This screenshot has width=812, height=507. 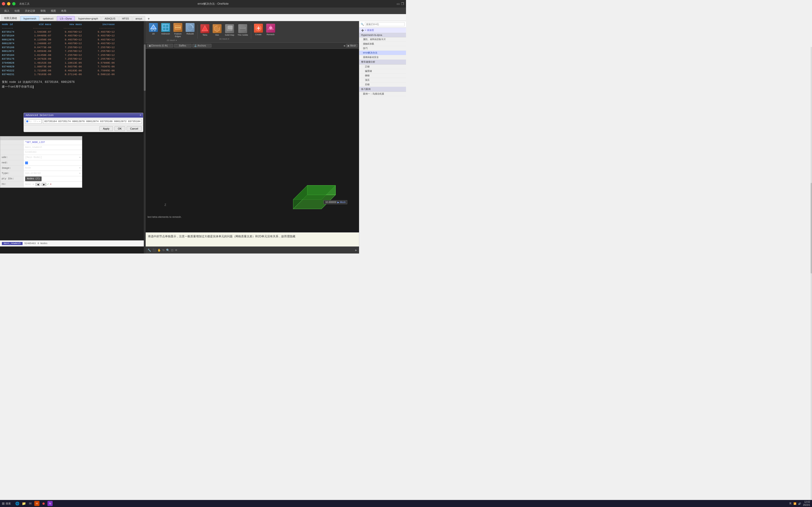 What do you see at coordinates (34, 184) in the screenshot?
I see `props-options-icon: ⋯` at bounding box center [34, 184].